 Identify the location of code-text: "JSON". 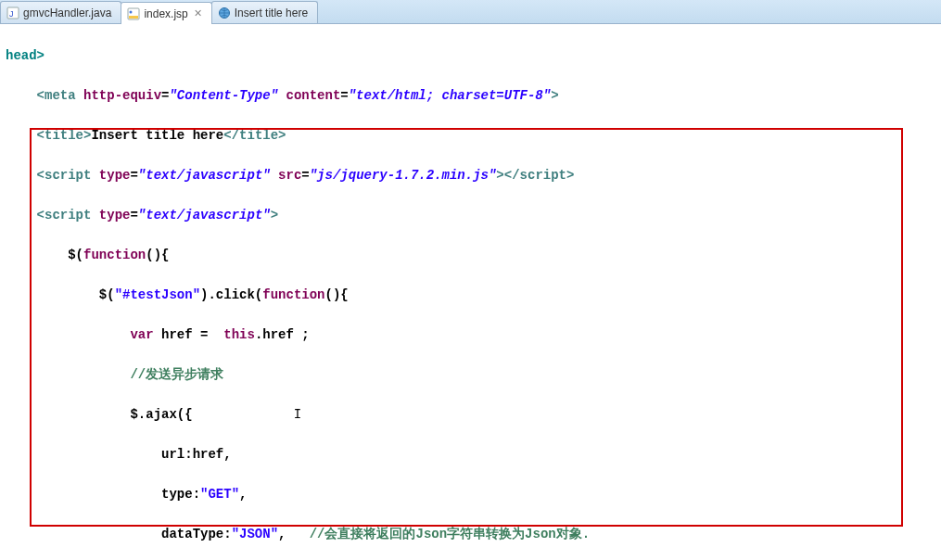
(255, 534).